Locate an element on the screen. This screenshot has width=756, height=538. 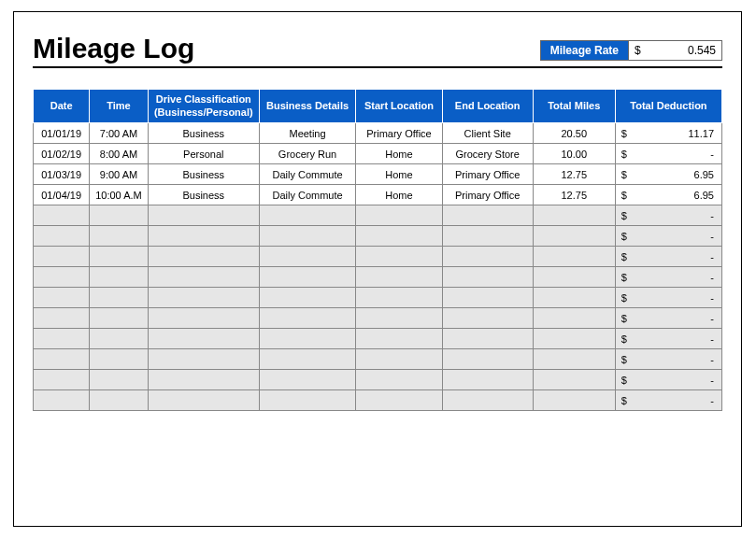
cell-date: 01/04/19 is located at coordinates (62, 195).